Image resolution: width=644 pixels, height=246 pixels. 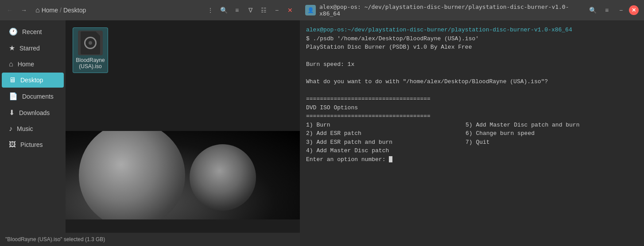 I want to click on term-options-row1: 1) Burn 5) Add Master Disc patch and bur…, so click(x=472, y=125).